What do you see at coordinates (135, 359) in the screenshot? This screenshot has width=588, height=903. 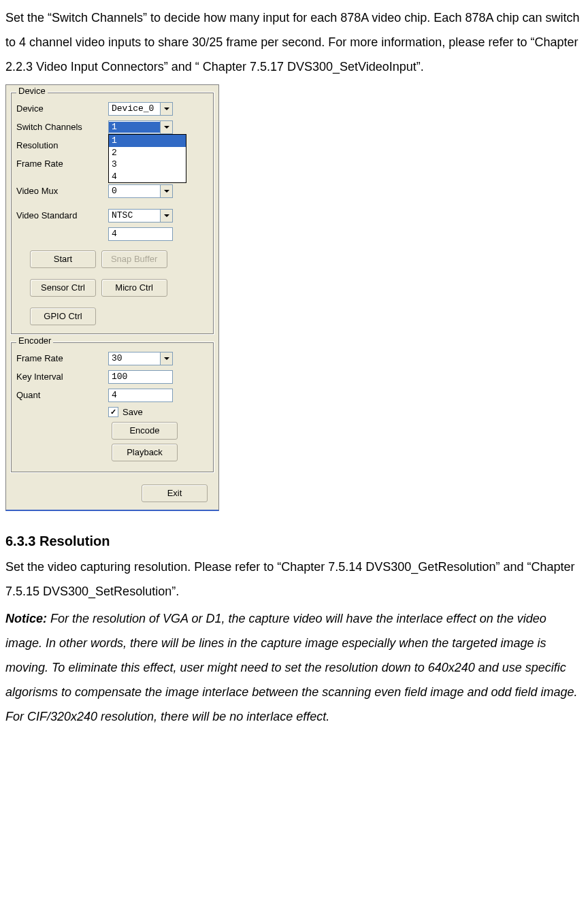 I see `encoder-frame-rate-value: 30` at bounding box center [135, 359].